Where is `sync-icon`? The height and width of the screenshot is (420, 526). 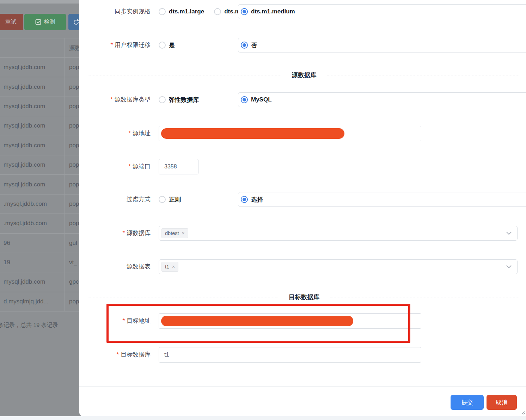
sync-icon is located at coordinates (76, 22).